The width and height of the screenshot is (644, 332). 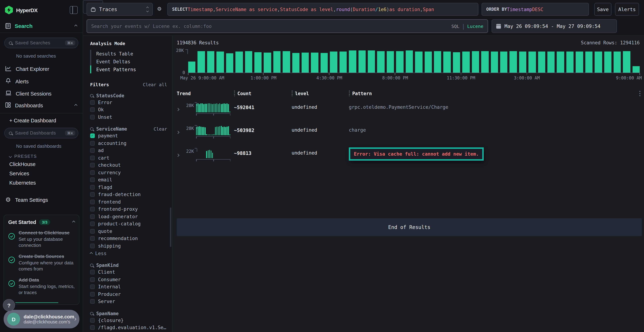 What do you see at coordinates (42, 24) in the screenshot?
I see `sidebar-item-search: Search` at bounding box center [42, 24].